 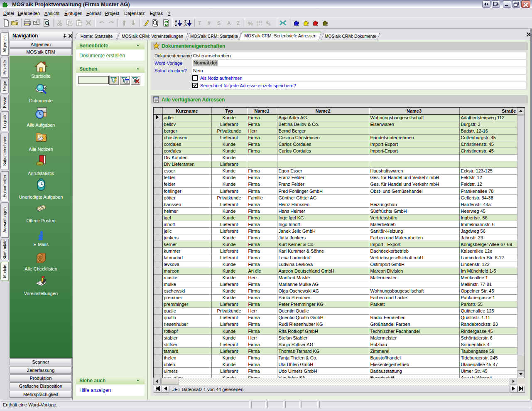 What do you see at coordinates (186, 25) in the screenshot?
I see `svg-text: A` at bounding box center [186, 25].